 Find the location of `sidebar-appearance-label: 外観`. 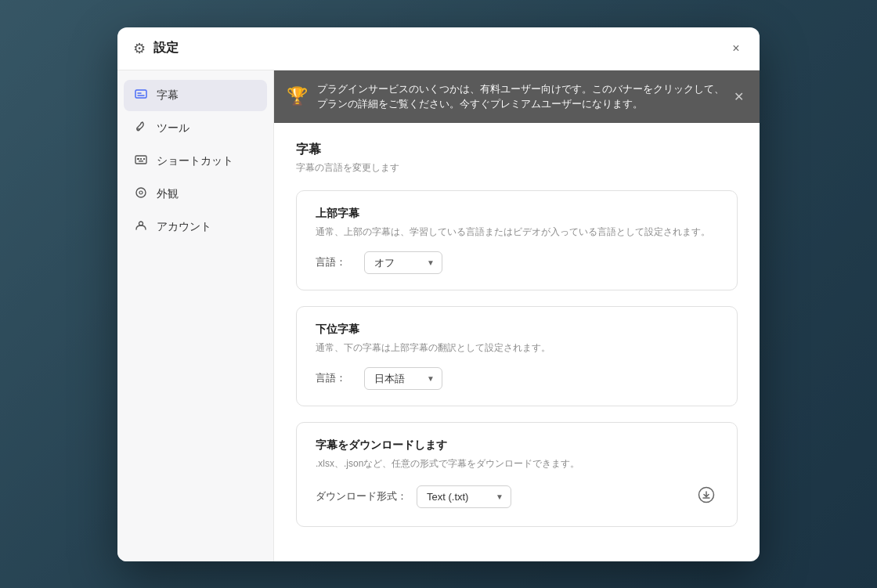

sidebar-appearance-label: 外観 is located at coordinates (168, 194).